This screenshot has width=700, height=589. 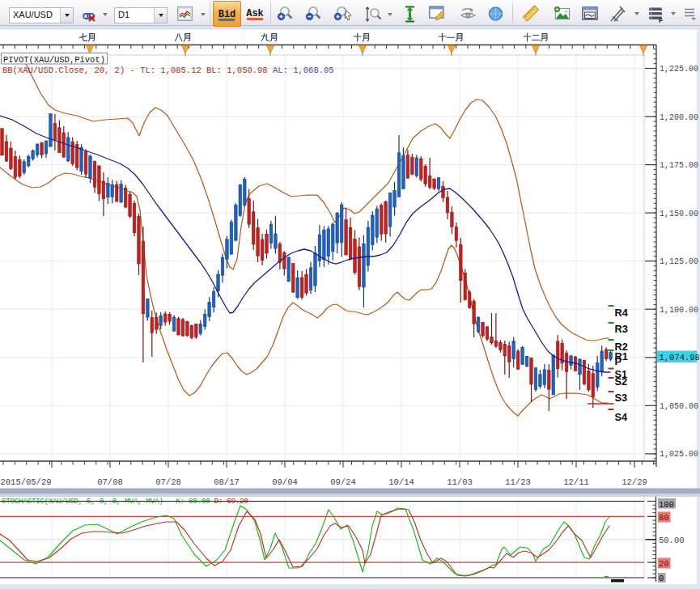 I want to click on svg-text: 1,100.00, so click(x=679, y=311).